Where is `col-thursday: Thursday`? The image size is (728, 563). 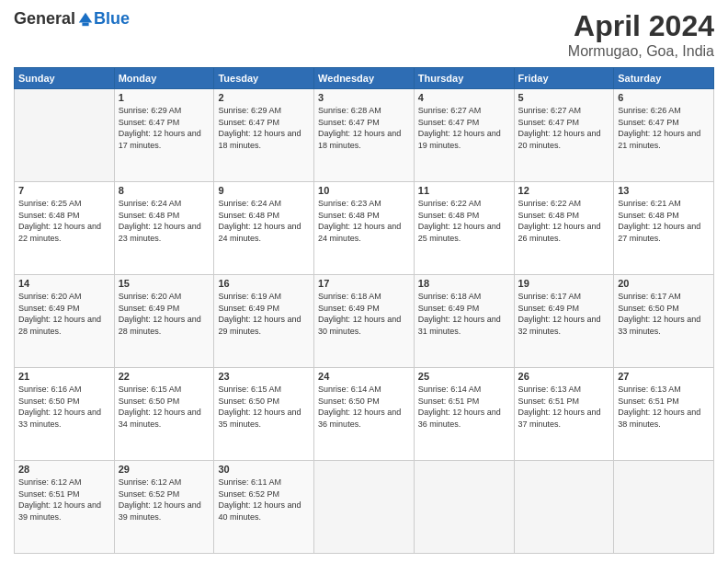 col-thursday: Thursday is located at coordinates (463, 79).